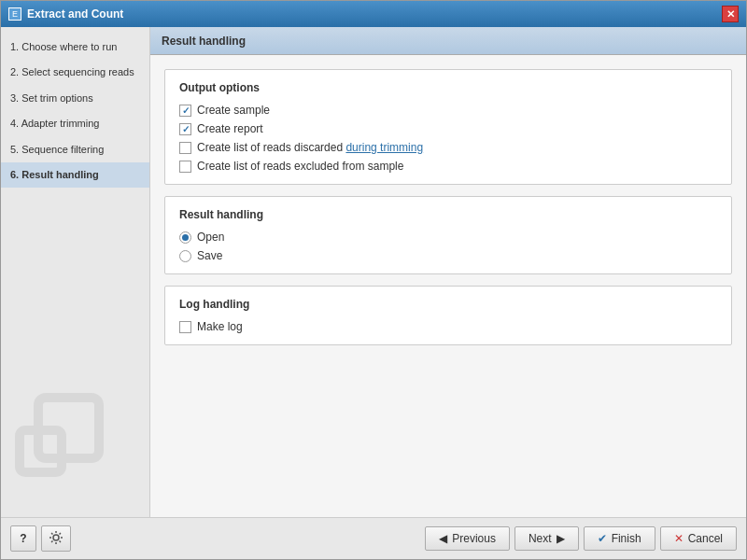  What do you see at coordinates (185, 129) in the screenshot?
I see `create-report-checkbox` at bounding box center [185, 129].